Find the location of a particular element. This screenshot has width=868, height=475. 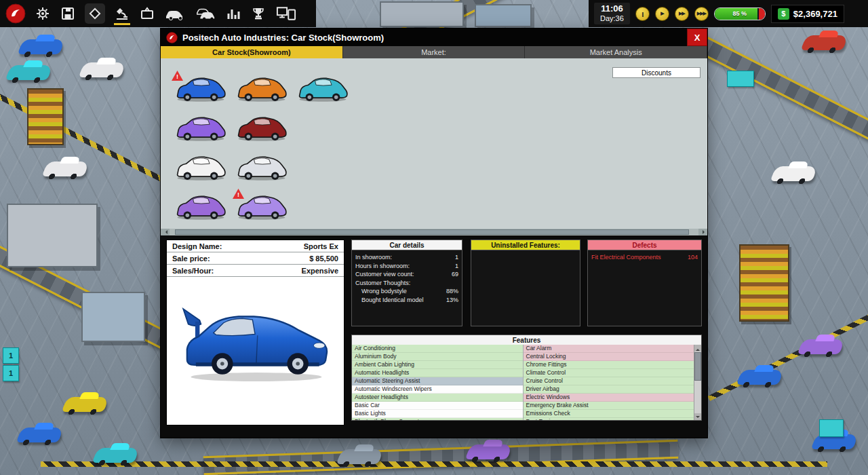

uninstalled-features-list is located at coordinates (526, 253).